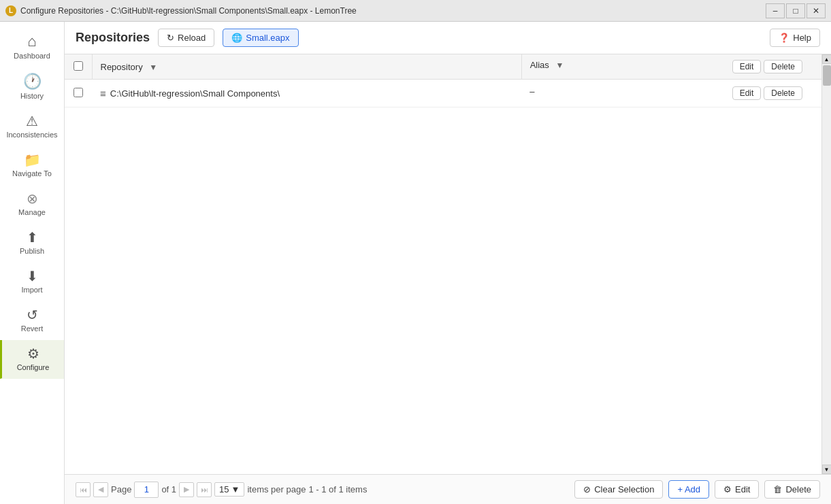 The height and width of the screenshot is (504, 831). What do you see at coordinates (32, 321) in the screenshot?
I see `sidebar-item-revert: ↺ Revert` at bounding box center [32, 321].